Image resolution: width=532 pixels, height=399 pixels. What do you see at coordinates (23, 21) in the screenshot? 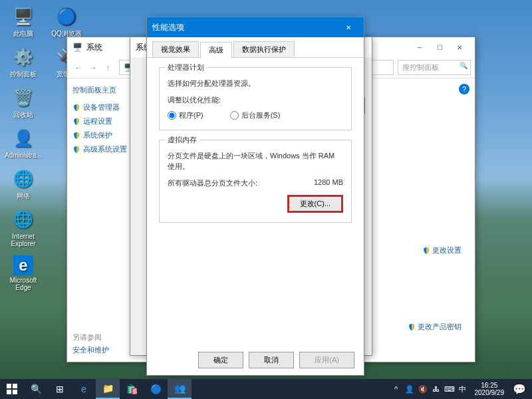
I see `desktop-icon-this-pc: 🖥️此电脑` at bounding box center [23, 21].